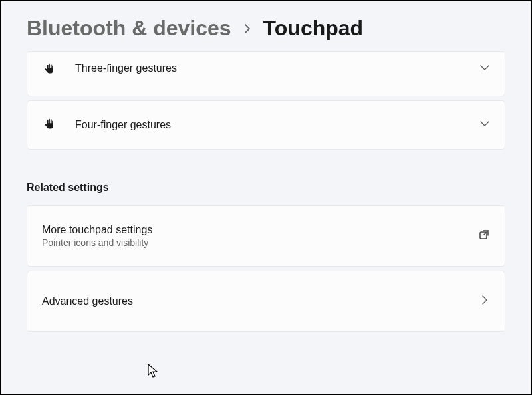 Image resolution: width=532 pixels, height=395 pixels. What do you see at coordinates (266, 27) in the screenshot?
I see `breadcrumb: Bluetooth & devices Touchpad` at bounding box center [266, 27].